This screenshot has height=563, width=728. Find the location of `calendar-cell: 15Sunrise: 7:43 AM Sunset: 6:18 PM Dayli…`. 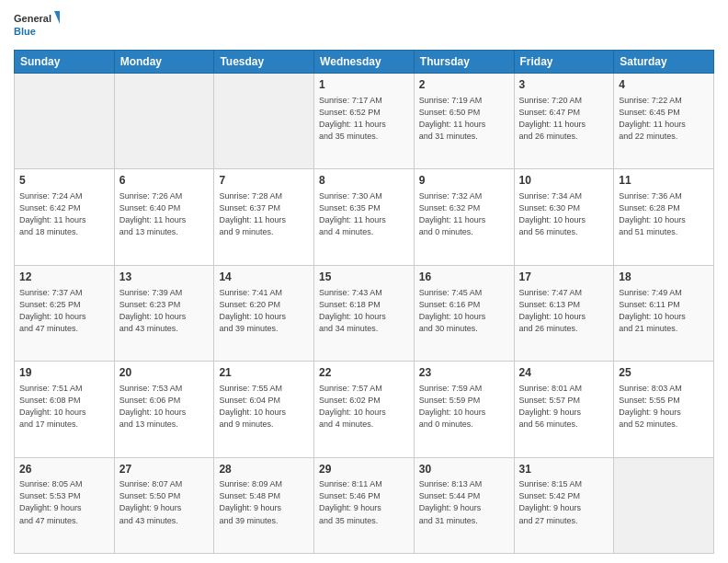

calendar-cell: 15Sunrise: 7:43 AM Sunset: 6:18 PM Dayli… is located at coordinates (364, 313).